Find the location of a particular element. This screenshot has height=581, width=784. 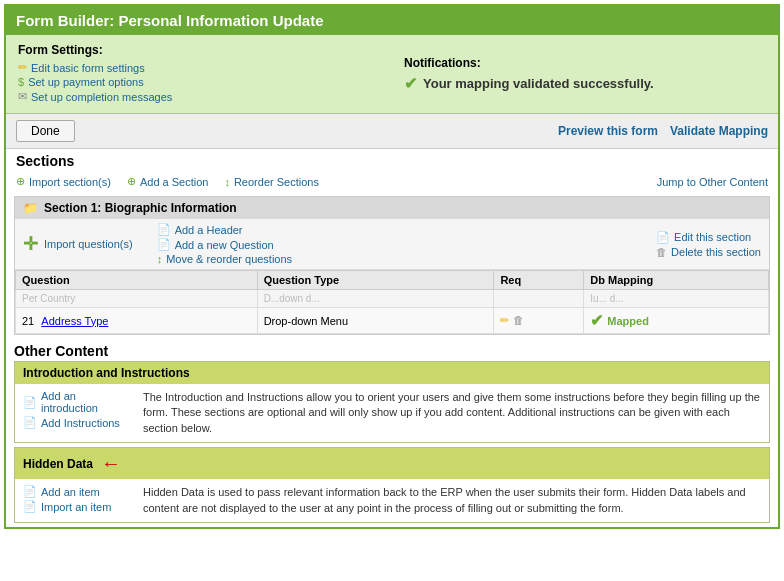

sections-title: Sections is located at coordinates (392, 161).